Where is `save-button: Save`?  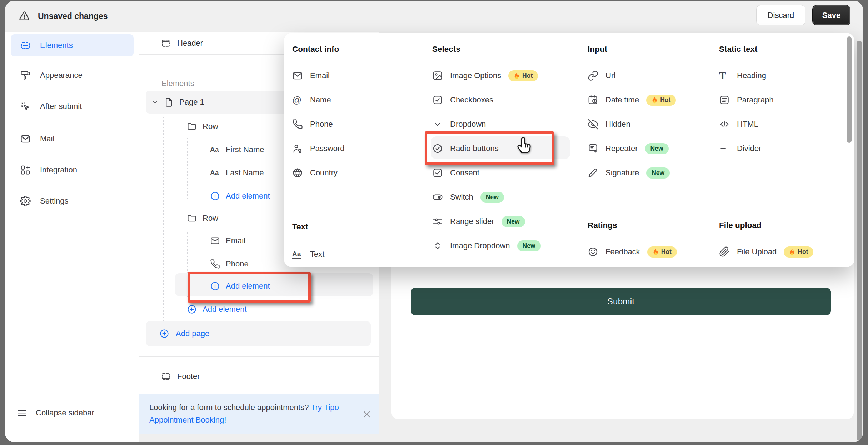 save-button: Save is located at coordinates (832, 15).